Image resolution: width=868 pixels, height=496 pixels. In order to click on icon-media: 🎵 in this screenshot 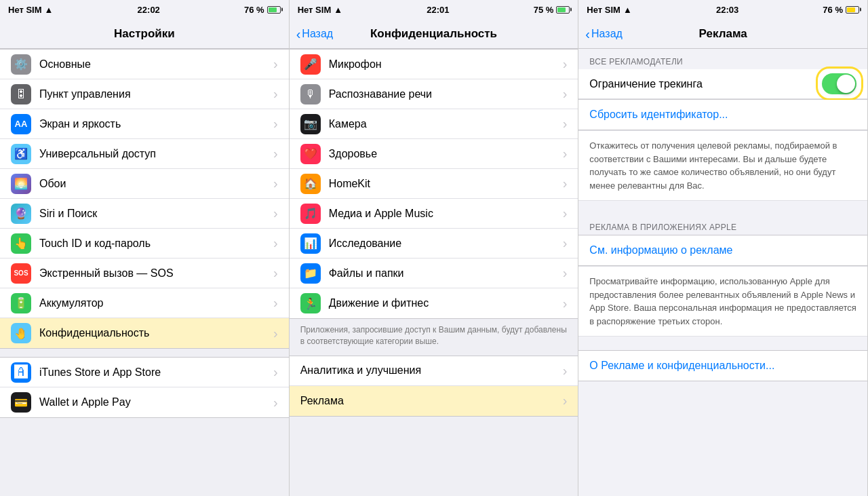, I will do `click(311, 214)`.